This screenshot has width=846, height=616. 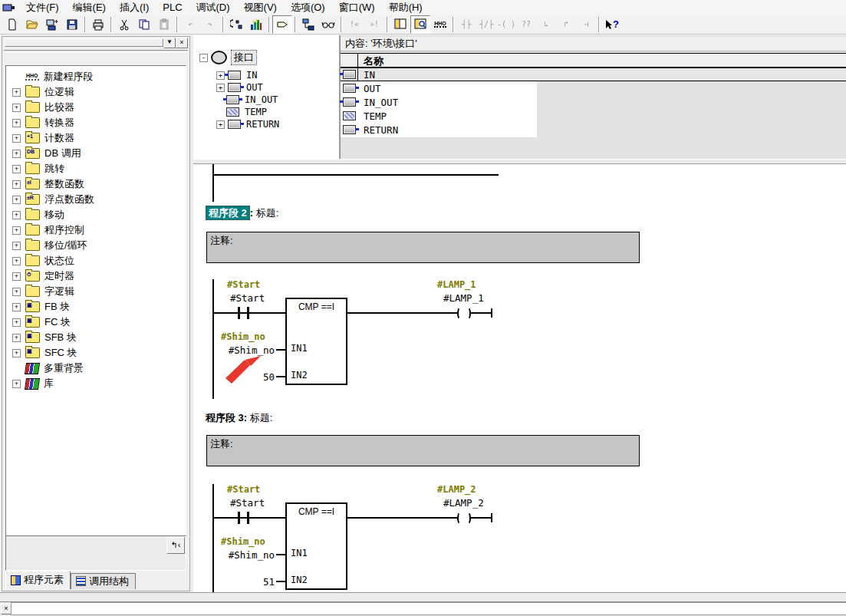 What do you see at coordinates (204, 58) in the screenshot?
I see `collapse-icon` at bounding box center [204, 58].